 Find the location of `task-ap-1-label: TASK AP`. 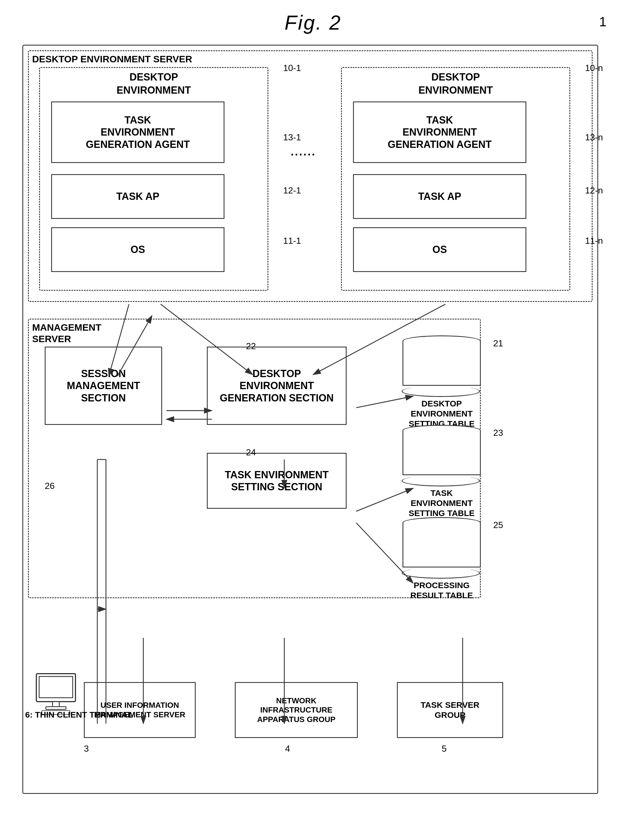

task-ap-1-label: TASK AP is located at coordinates (138, 196).